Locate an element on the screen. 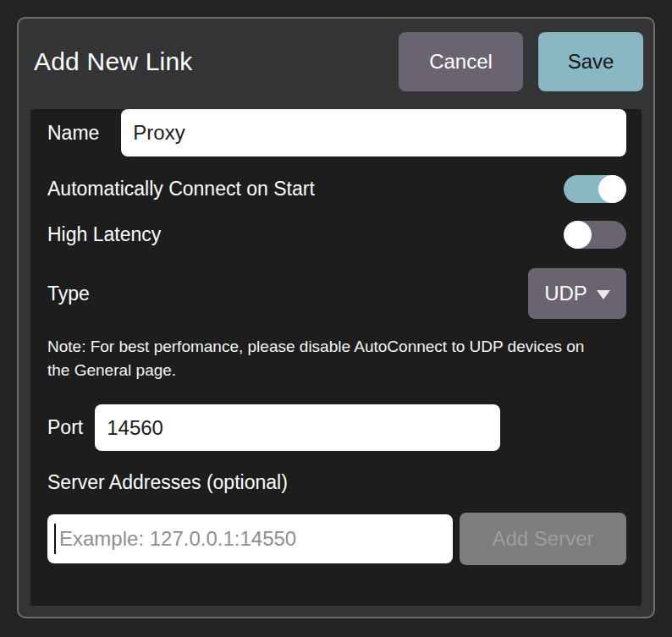  server-addresses-label: Server Addresses (optional) is located at coordinates (337, 482).